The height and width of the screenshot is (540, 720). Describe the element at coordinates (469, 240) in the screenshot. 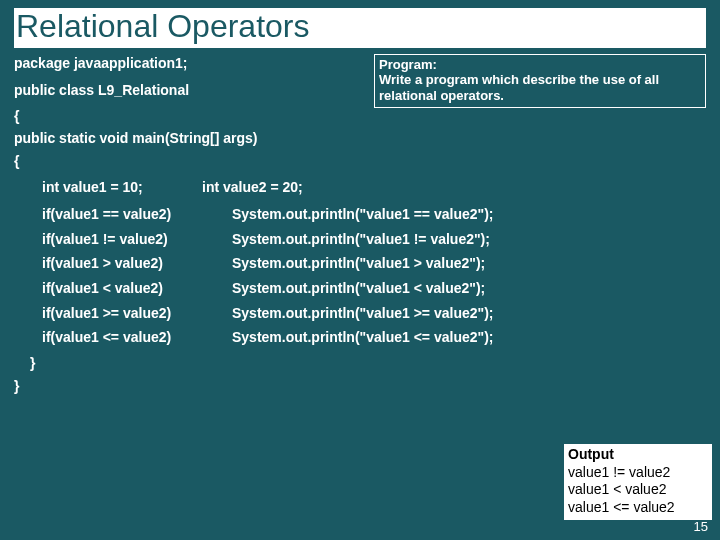

I see `if-body: System.out.println("value1 != value2");` at that location.